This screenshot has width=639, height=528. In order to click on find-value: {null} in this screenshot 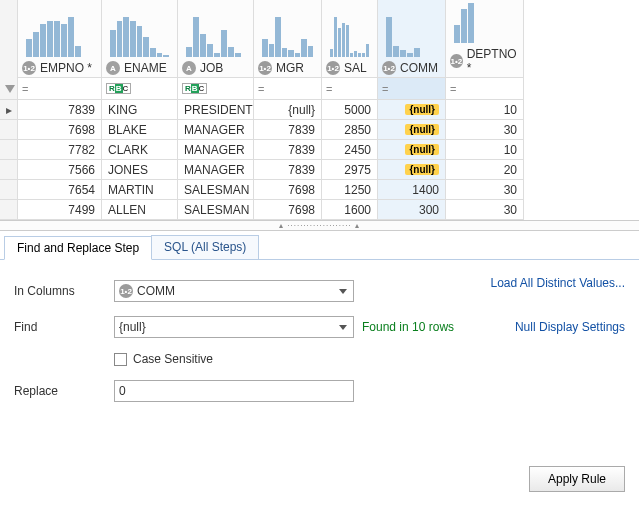, I will do `click(132, 327)`.